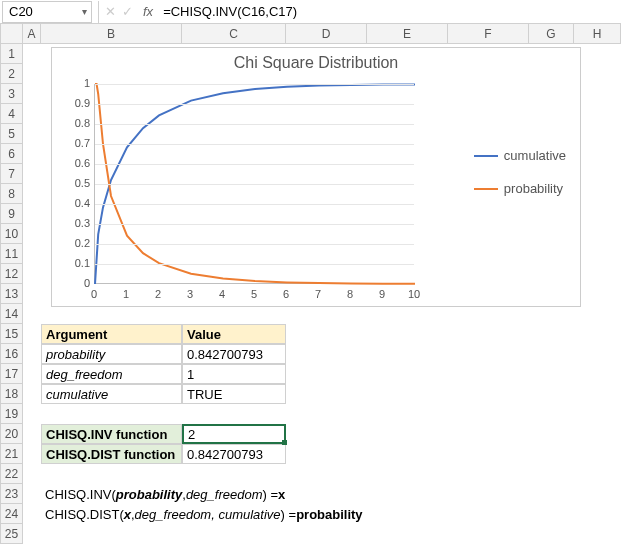  Describe the element at coordinates (110, 12) in the screenshot. I see `cancel-icon: ✕` at that location.